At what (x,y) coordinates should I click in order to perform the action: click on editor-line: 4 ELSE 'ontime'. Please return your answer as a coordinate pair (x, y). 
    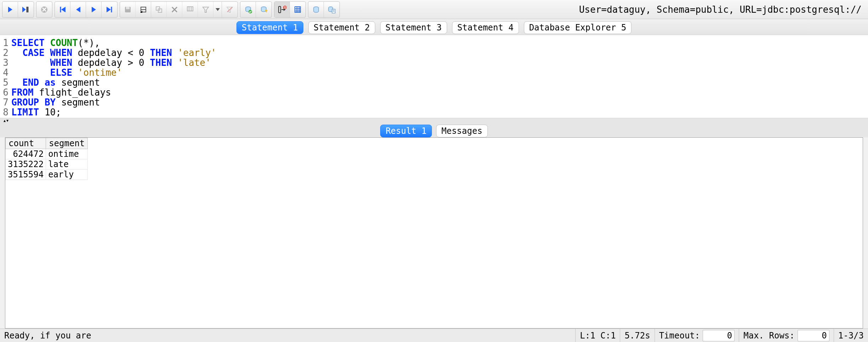
    Looking at the image, I should click on (434, 73).